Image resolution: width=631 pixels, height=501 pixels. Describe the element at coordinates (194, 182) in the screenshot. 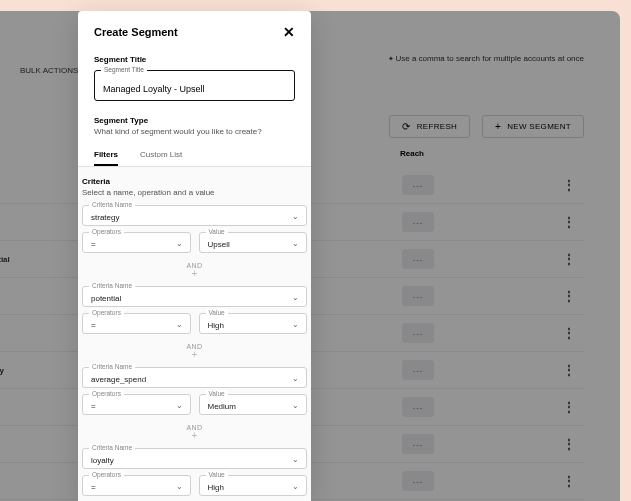

I see `criteria-label: Criteria` at that location.